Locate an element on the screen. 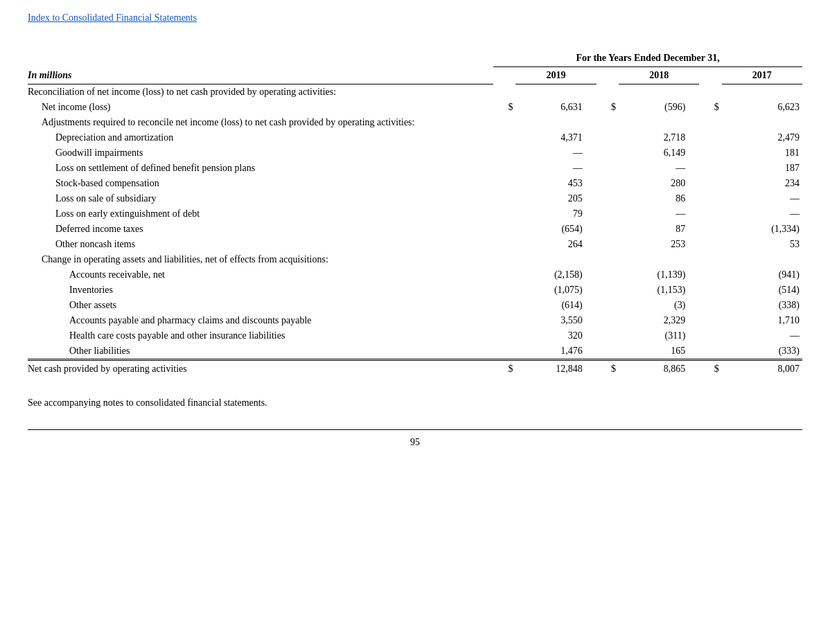  row-label: Other assets is located at coordinates (261, 305).